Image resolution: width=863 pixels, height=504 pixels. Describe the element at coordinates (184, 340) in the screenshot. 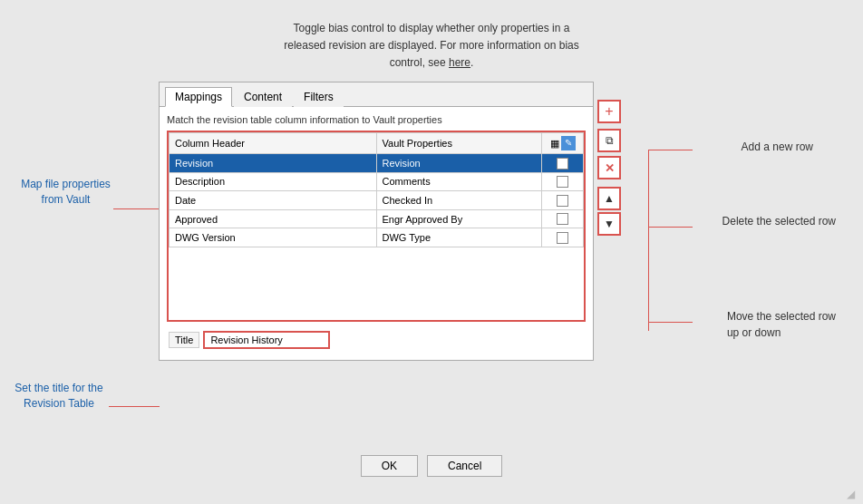

I see `title-label: Title` at that location.